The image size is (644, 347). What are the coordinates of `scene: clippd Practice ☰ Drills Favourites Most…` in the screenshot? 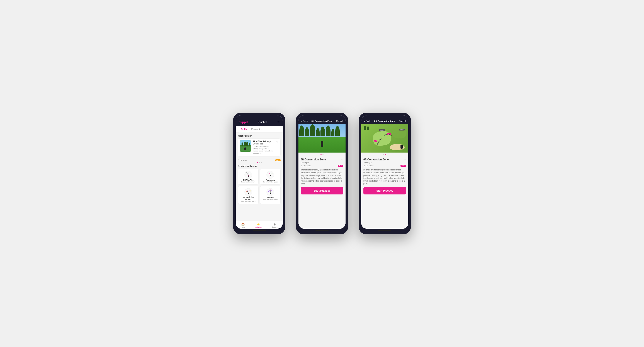 It's located at (322, 174).